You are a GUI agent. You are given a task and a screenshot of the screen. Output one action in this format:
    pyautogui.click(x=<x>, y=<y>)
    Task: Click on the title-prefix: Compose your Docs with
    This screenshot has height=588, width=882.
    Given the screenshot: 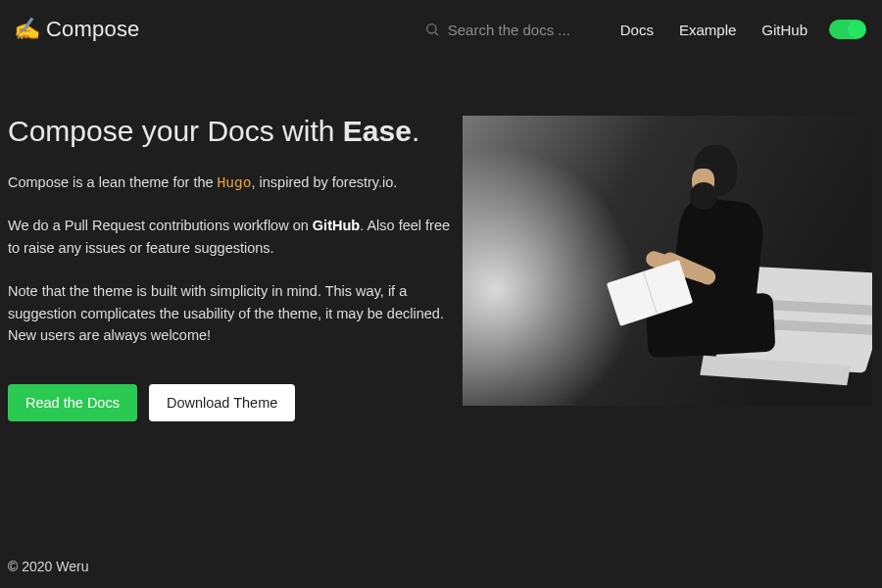 What is the action you would take?
    pyautogui.click(x=175, y=131)
    